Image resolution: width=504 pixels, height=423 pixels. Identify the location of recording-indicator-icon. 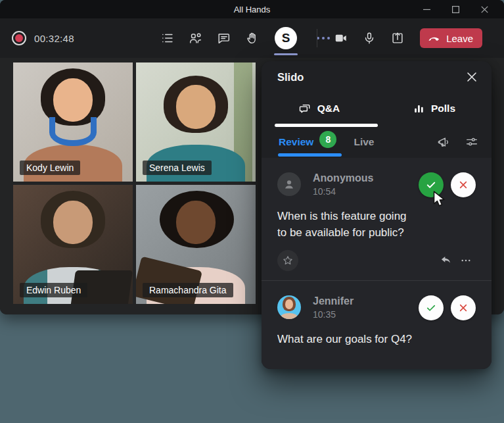
(19, 38).